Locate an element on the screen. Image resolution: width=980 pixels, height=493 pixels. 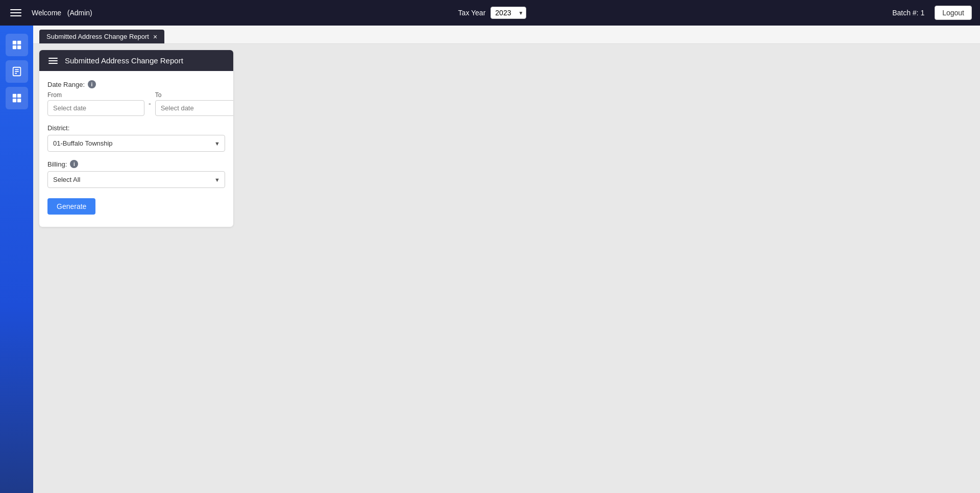
to-date-input is located at coordinates (194, 108).